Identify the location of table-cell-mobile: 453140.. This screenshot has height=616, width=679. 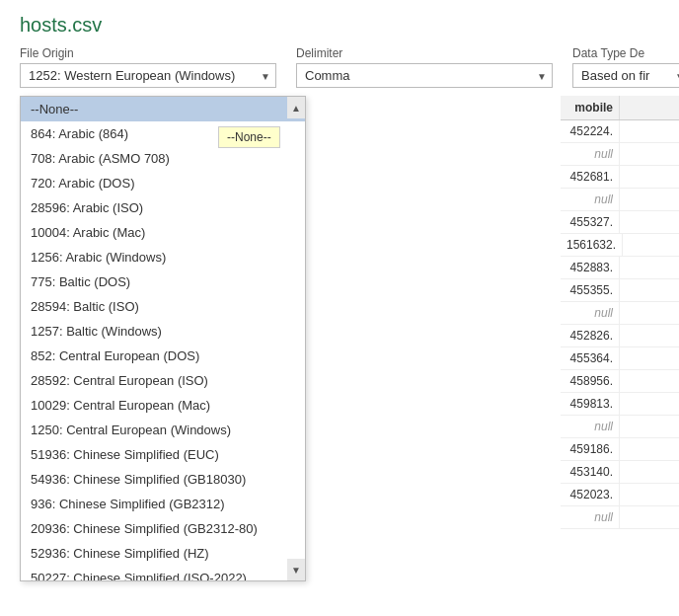
(590, 472).